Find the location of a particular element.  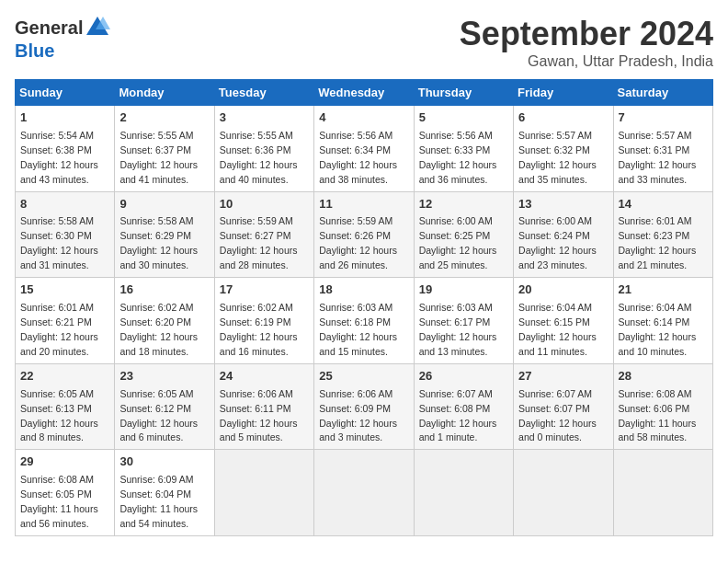

day-number: 10 is located at coordinates (265, 204).